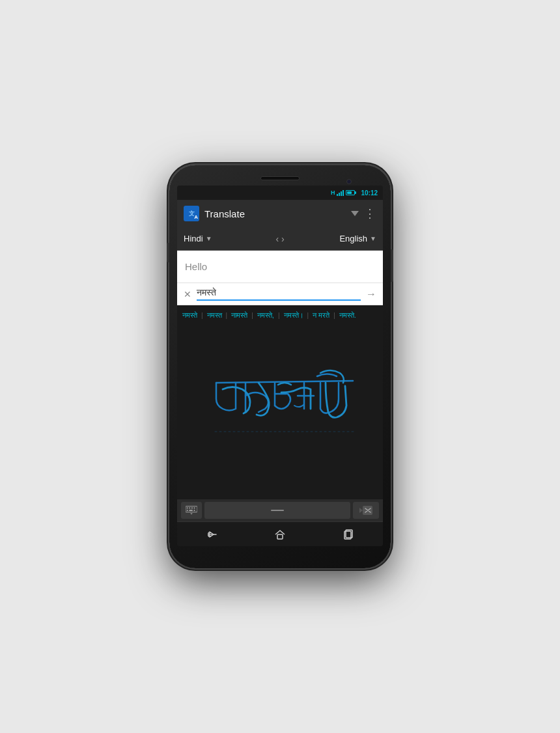 This screenshot has height=733, width=560. What do you see at coordinates (371, 294) in the screenshot?
I see `go-button: →` at bounding box center [371, 294].